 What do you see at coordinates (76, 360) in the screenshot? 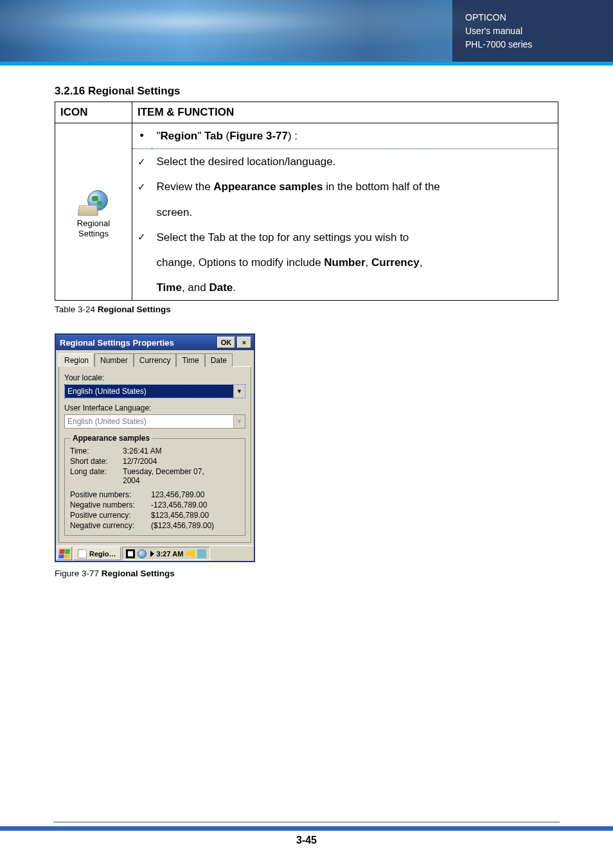
I see `tab-region: Region` at bounding box center [76, 360].